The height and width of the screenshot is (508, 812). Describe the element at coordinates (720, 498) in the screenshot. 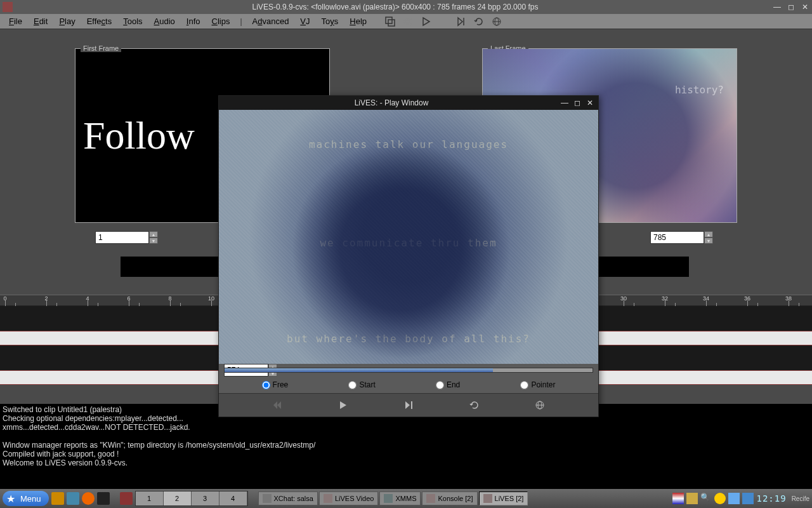

I see `tray-pidgin-icon` at that location.